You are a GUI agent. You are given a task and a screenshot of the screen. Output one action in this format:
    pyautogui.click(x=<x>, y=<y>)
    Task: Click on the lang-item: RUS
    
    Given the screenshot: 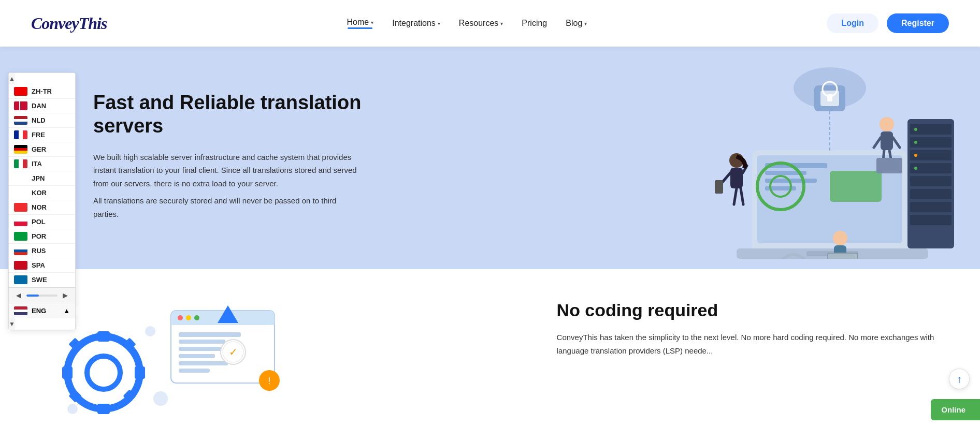 What is the action you would take?
    pyautogui.click(x=42, y=251)
    